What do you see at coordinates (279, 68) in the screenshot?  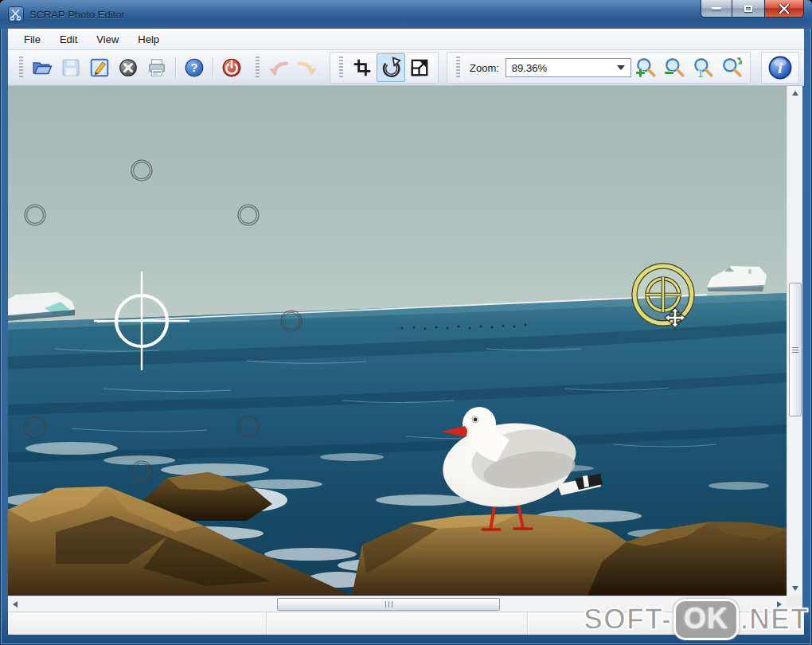 I see `undo-arrow-icon` at bounding box center [279, 68].